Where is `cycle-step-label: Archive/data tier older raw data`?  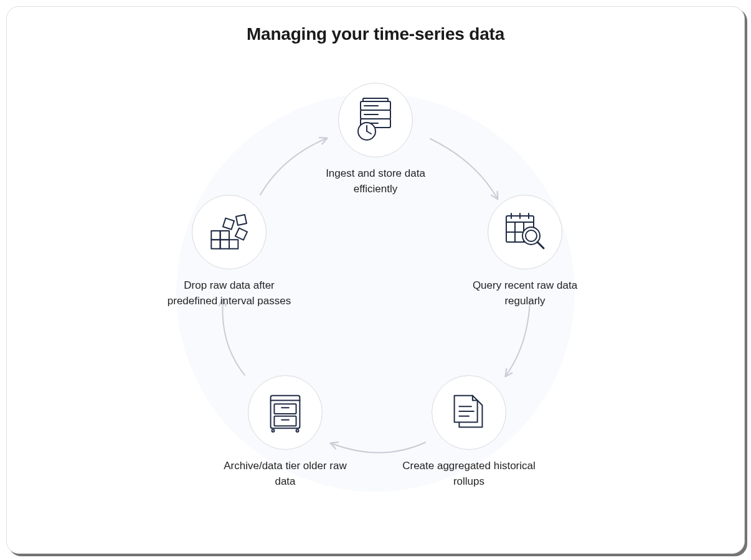 cycle-step-label: Archive/data tier older raw data is located at coordinates (285, 474).